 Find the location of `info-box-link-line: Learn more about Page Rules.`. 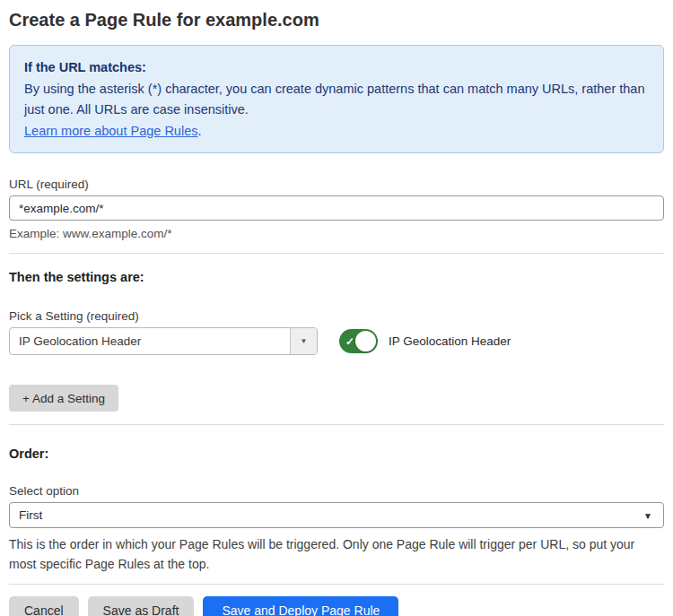

info-box-link-line: Learn more about Page Rules. is located at coordinates (336, 132).